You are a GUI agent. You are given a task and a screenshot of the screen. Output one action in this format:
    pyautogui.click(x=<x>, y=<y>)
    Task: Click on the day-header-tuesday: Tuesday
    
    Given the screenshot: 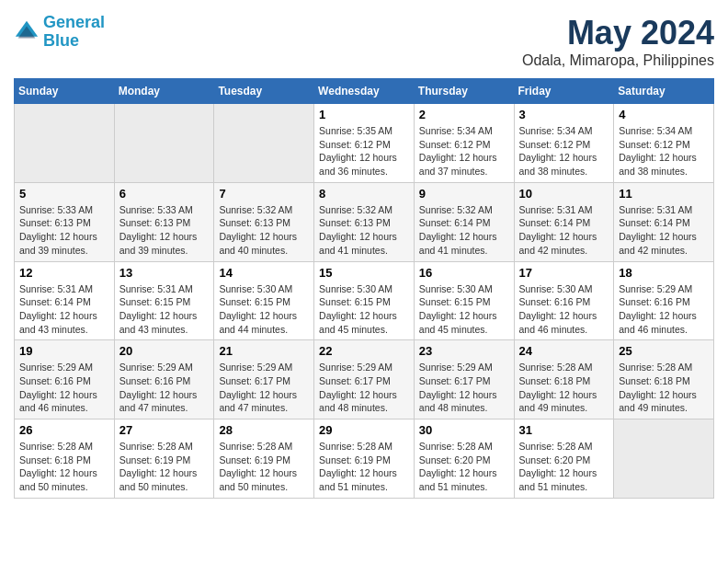 What is the action you would take?
    pyautogui.click(x=265, y=92)
    